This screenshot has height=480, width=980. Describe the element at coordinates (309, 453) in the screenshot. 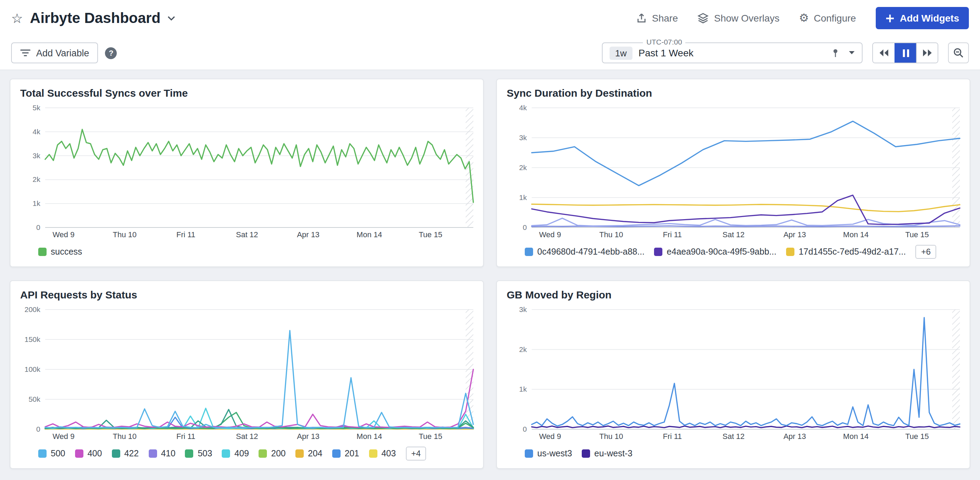

I see `legend-item-204: 204` at that location.